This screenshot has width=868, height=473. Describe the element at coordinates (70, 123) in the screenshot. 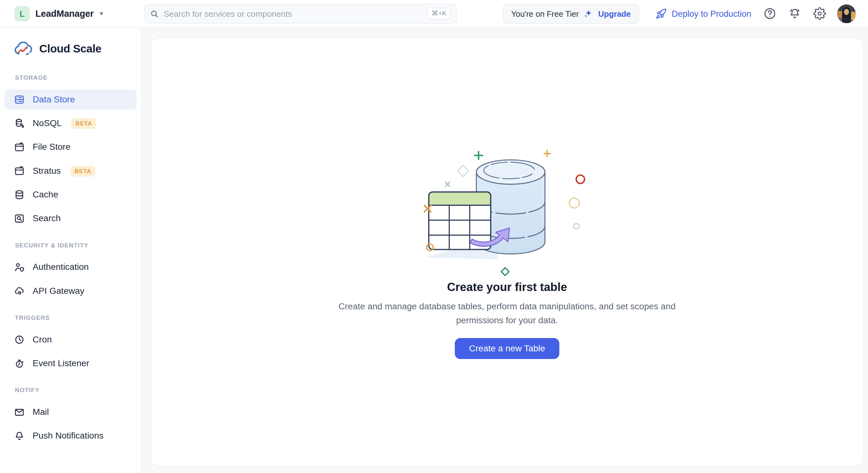

I see `sidebar-item-nosql: NoSQL BETA` at that location.